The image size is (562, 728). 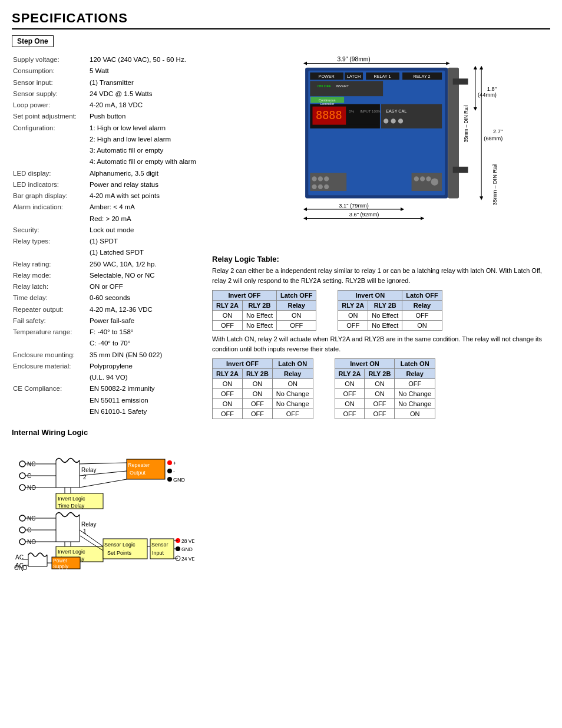 What do you see at coordinates (50, 129) in the screenshot?
I see `spec-label: Configuration:` at bounding box center [50, 129].